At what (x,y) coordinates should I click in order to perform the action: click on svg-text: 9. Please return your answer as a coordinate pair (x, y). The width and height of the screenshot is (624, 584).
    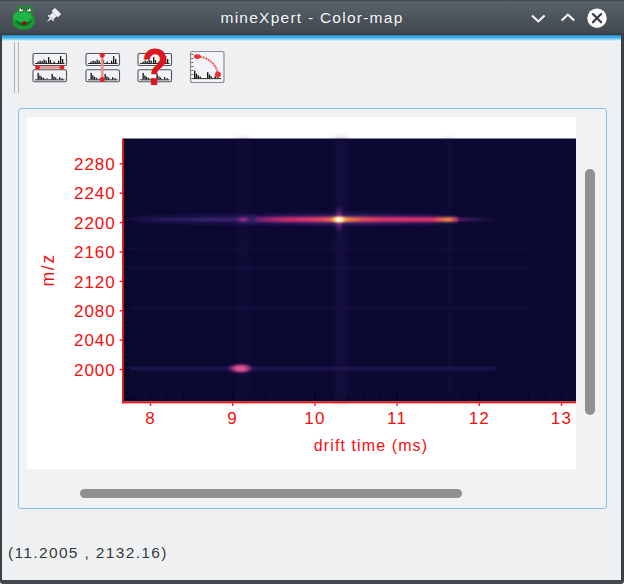
    Looking at the image, I should click on (232, 418).